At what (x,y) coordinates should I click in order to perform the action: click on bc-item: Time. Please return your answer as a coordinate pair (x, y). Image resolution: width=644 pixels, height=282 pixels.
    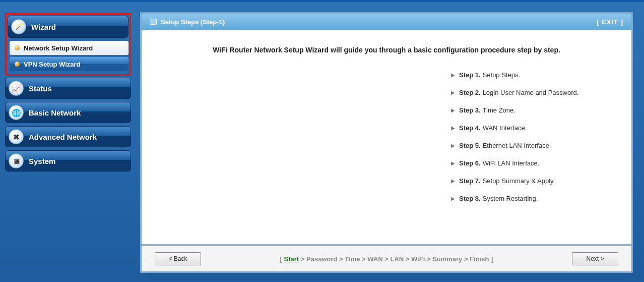
    Looking at the image, I should click on (352, 259).